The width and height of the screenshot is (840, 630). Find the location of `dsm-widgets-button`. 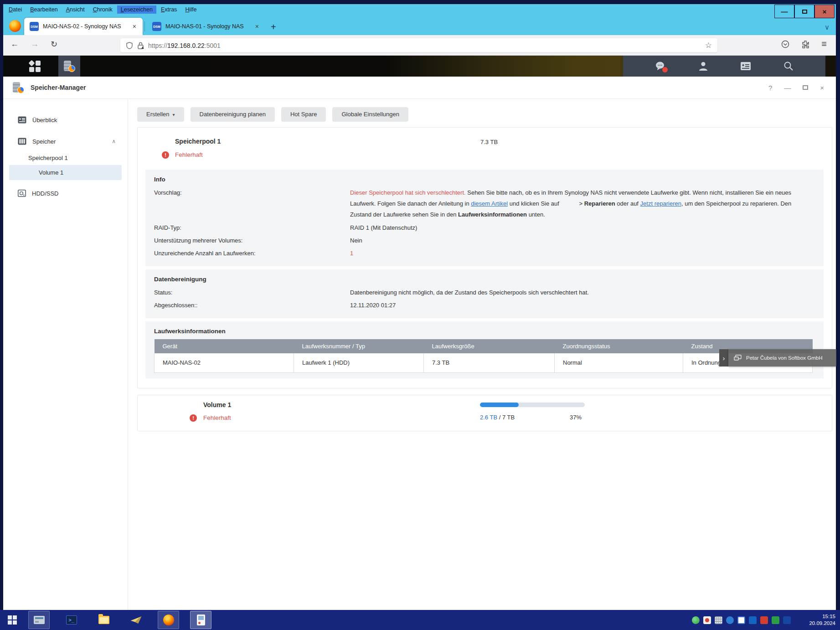

dsm-widgets-button is located at coordinates (746, 66).